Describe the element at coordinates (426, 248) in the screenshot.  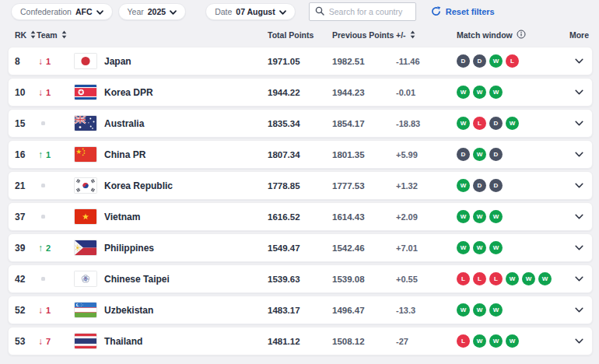
I see `points-change: +7.01` at that location.